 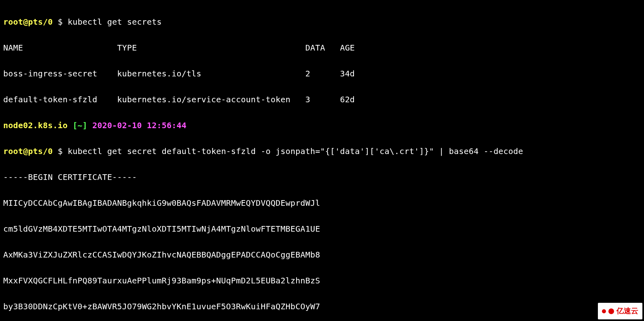 What do you see at coordinates (80, 125) in the screenshot?
I see `status-cwd: [~]` at bounding box center [80, 125].